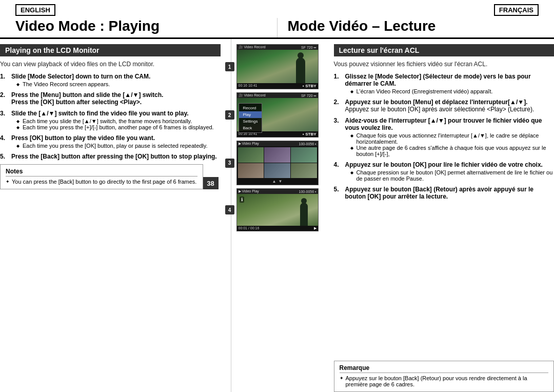 This screenshot has width=554, height=392. What do you see at coordinates (250, 108) in the screenshot?
I see `menu-record: Record` at bounding box center [250, 108].